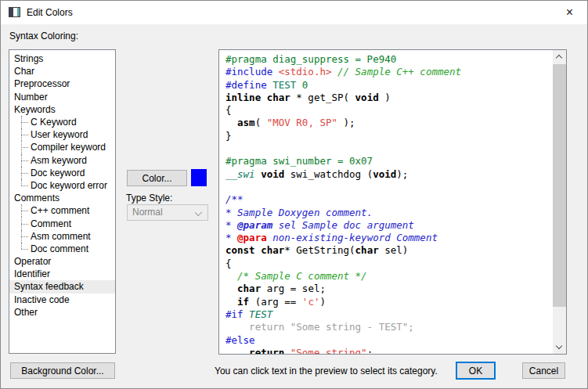  What do you see at coordinates (399, 72) in the screenshot?
I see `code-token-comment: // Sample C++ comment` at bounding box center [399, 72].